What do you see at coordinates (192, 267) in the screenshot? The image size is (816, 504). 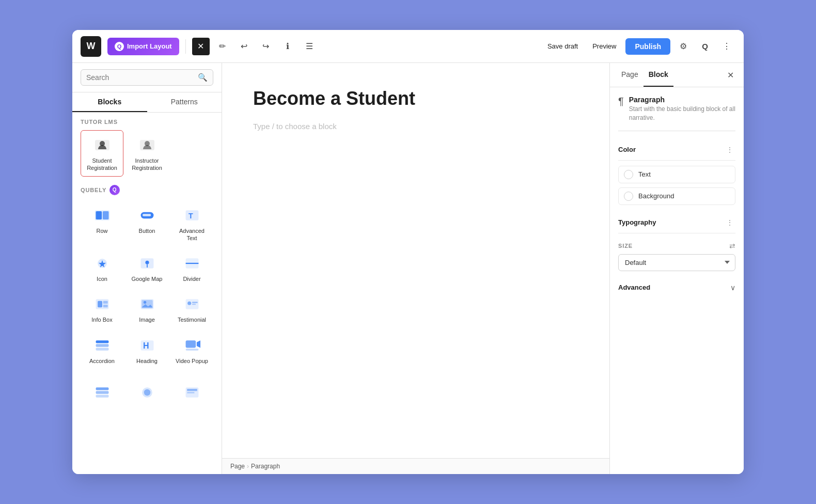 I see `block-divider: Divider` at bounding box center [192, 267].